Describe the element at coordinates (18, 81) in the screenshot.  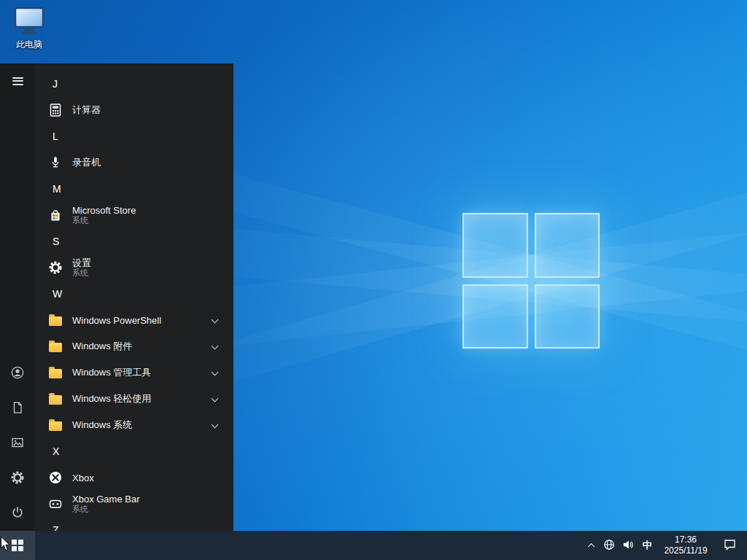
I see `hamburger-icon` at that location.